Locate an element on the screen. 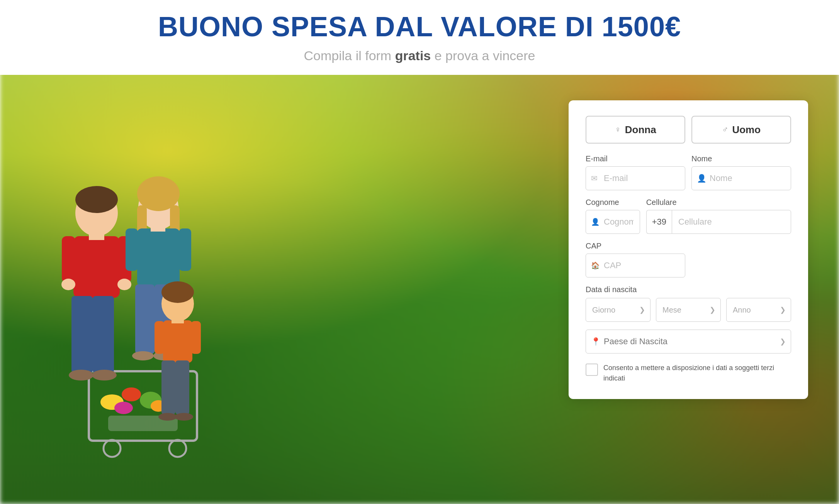 The height and width of the screenshot is (504, 839). consent-text: Consento a mettere a disposizione i dati… is located at coordinates (697, 373).